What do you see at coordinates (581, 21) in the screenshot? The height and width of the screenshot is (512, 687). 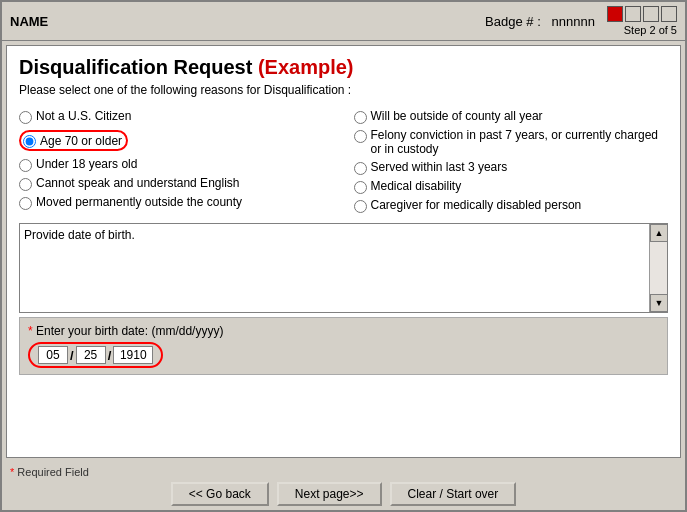 I see `header-right: Badge # : nnnnnn Step 2 of 5` at bounding box center [581, 21].